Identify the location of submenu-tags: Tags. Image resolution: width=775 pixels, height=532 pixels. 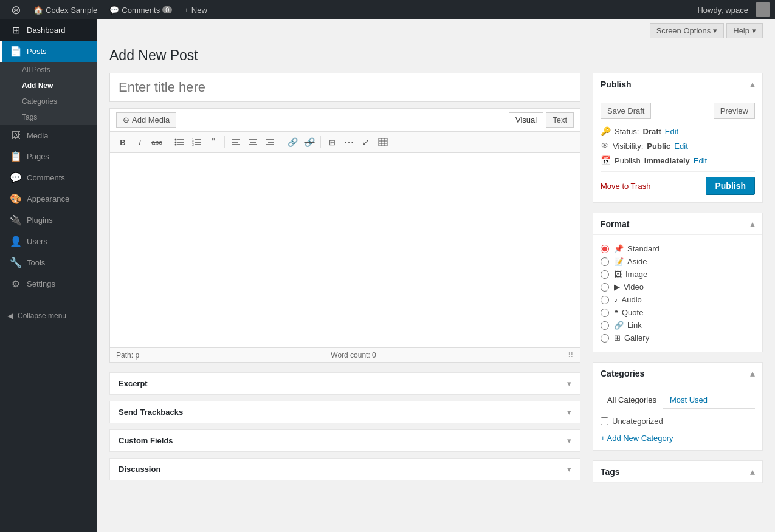
(49, 117).